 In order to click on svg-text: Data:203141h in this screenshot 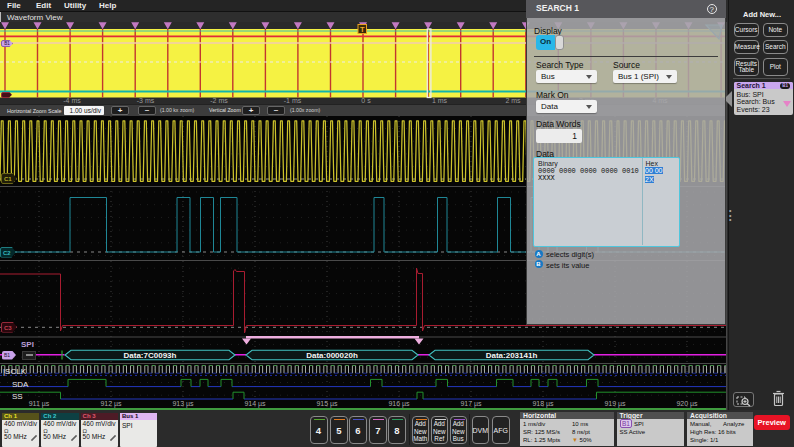, I will do `click(512, 356)`.